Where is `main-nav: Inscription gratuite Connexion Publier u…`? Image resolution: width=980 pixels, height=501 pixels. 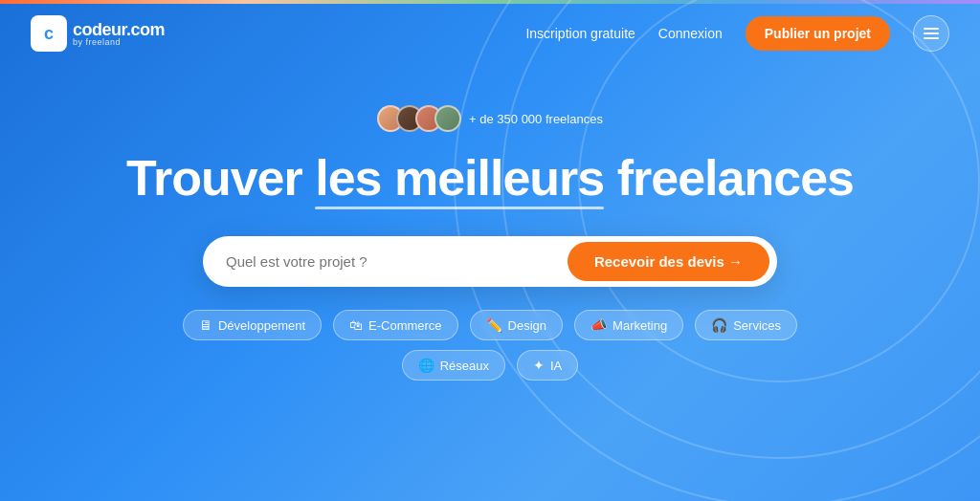
main-nav: Inscription gratuite Connexion Publier u… is located at coordinates (737, 33).